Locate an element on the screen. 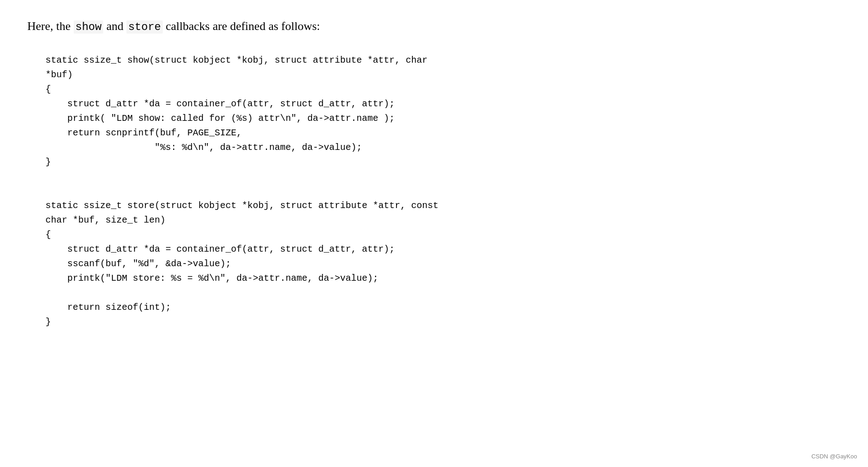  show-keyword: show is located at coordinates (89, 27).